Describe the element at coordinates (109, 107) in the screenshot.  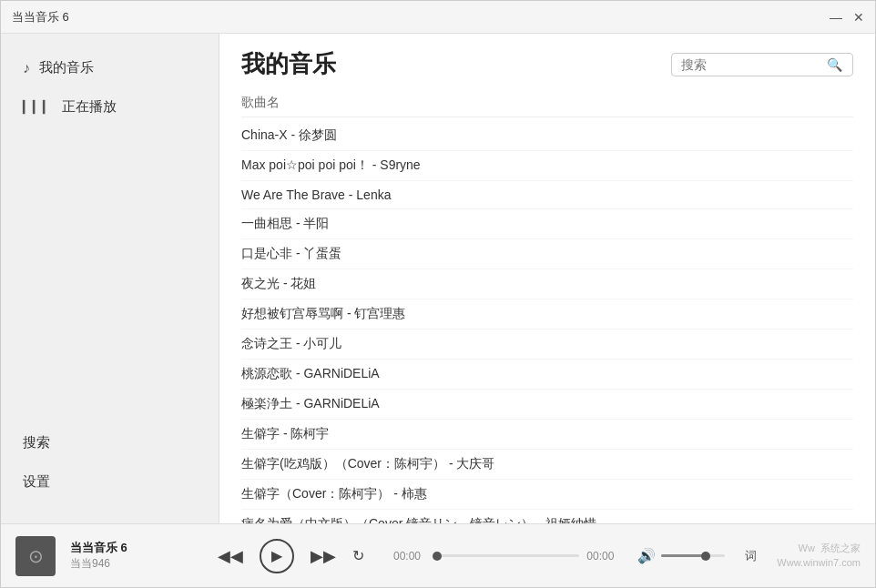
I see `sidebar-item-now-playing: ▎▎▎ 正在播放` at that location.